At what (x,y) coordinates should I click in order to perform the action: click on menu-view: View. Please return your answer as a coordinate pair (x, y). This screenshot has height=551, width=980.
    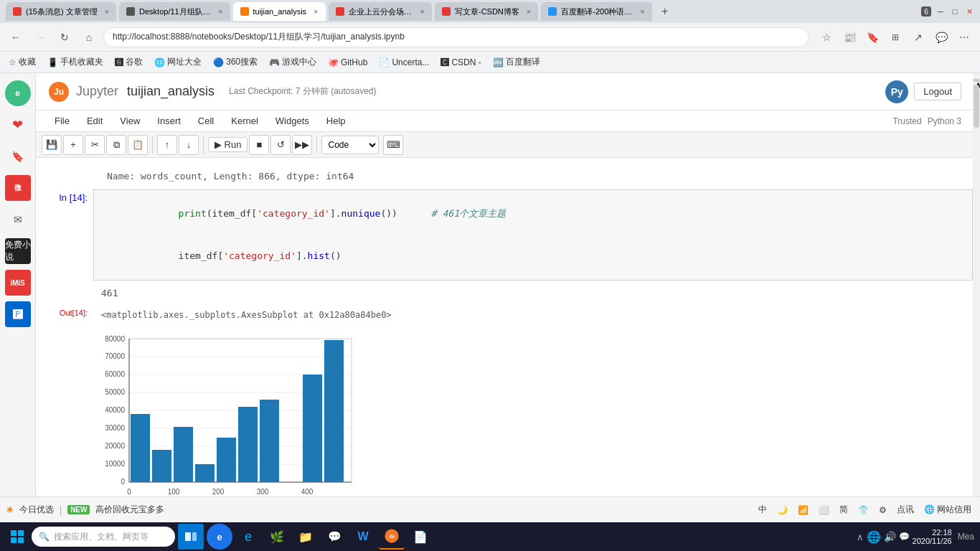
    Looking at the image, I should click on (130, 121).